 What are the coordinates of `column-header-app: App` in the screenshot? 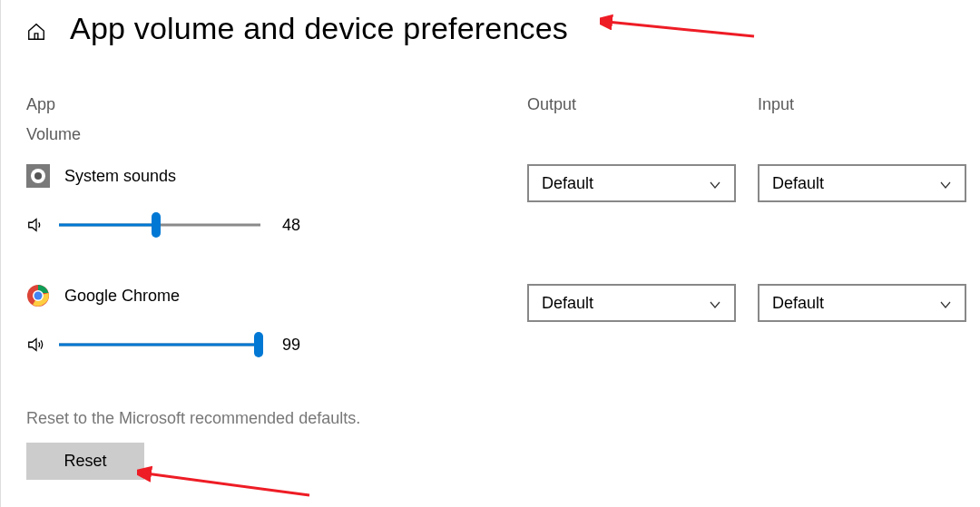 It's located at (277, 105).